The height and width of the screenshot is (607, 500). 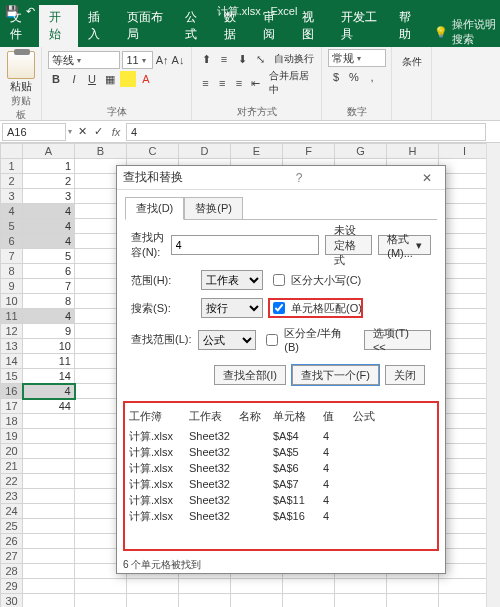 What do you see at coordinates (49, 482) in the screenshot?
I see `cell-A22` at bounding box center [49, 482].